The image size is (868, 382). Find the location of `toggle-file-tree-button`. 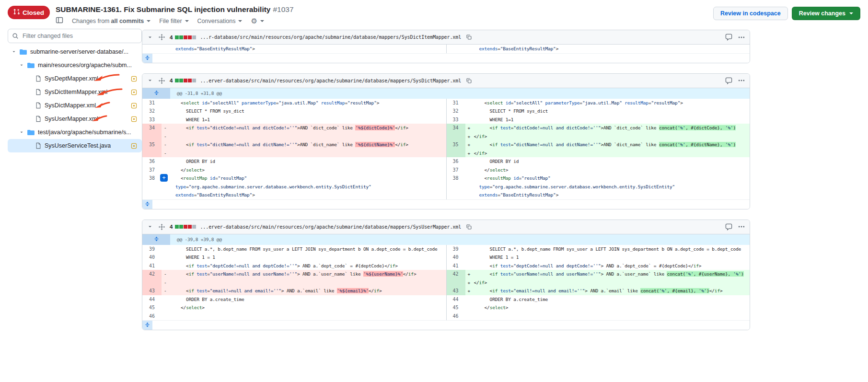

toggle-file-tree-button is located at coordinates (59, 21).